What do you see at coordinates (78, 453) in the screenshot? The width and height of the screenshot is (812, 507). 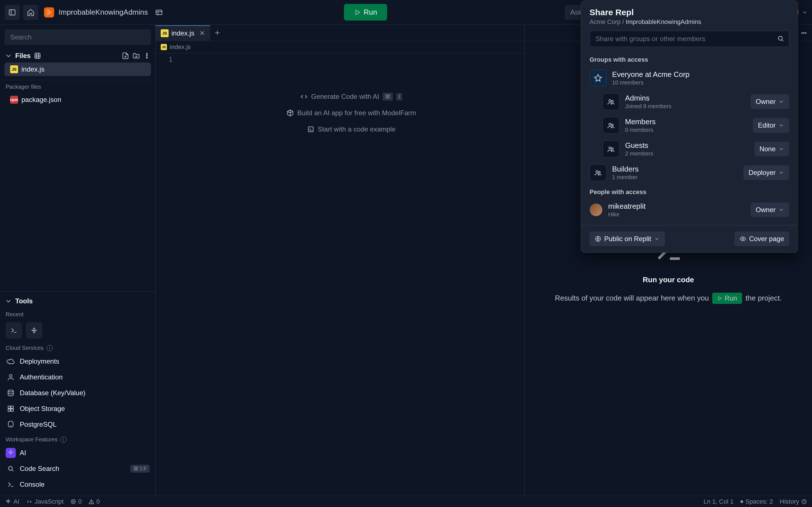 I see `tool-ai: AI` at bounding box center [78, 453].